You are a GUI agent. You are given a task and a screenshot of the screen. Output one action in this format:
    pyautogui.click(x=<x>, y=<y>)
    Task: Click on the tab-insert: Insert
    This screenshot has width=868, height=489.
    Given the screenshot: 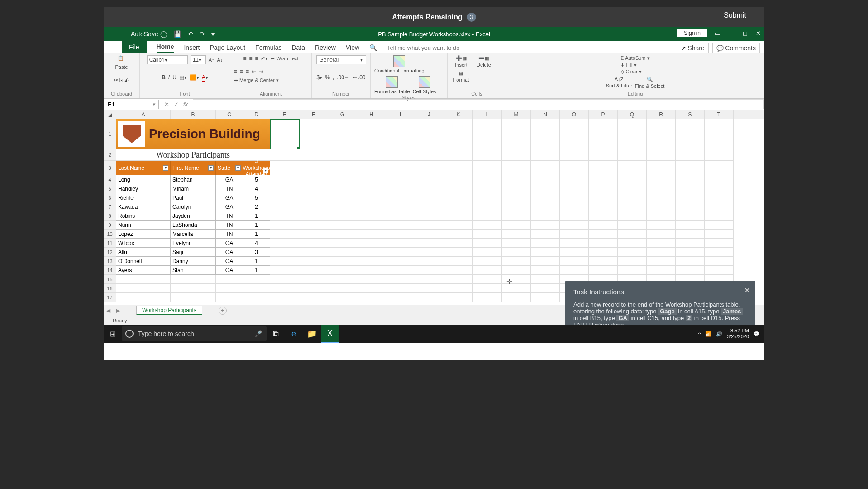 What is the action you would take?
    pyautogui.click(x=192, y=48)
    